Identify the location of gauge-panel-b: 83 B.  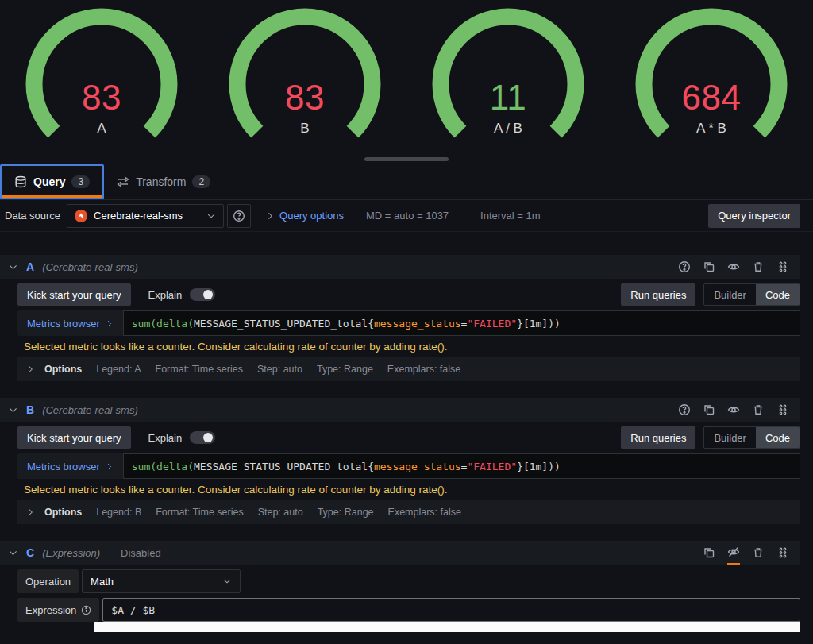
(305, 76).